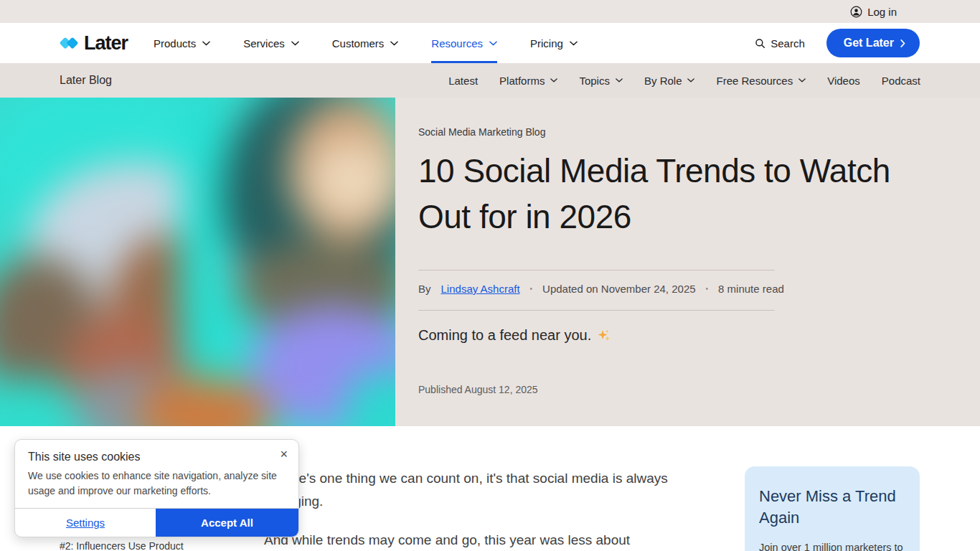  What do you see at coordinates (264, 43) in the screenshot?
I see `nav-item-label: Services` at bounding box center [264, 43].